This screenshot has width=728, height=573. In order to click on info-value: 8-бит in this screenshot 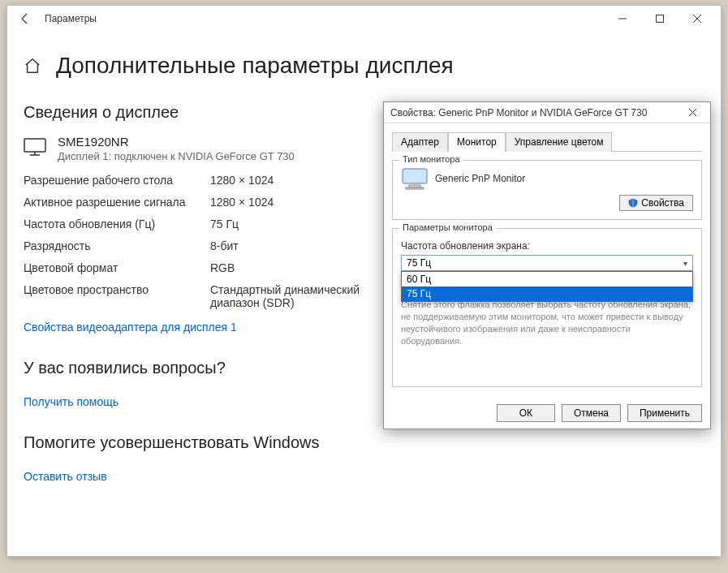, I will do `click(299, 246)`.